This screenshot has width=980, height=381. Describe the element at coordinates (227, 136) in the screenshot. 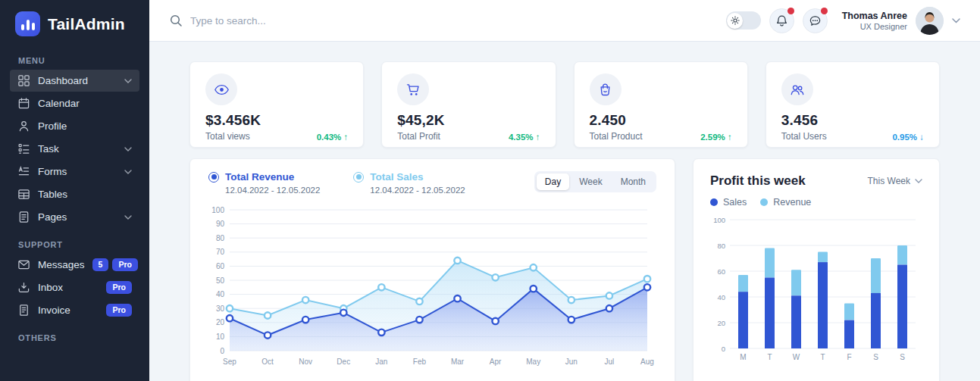

I see `stat-label: Total views` at that location.